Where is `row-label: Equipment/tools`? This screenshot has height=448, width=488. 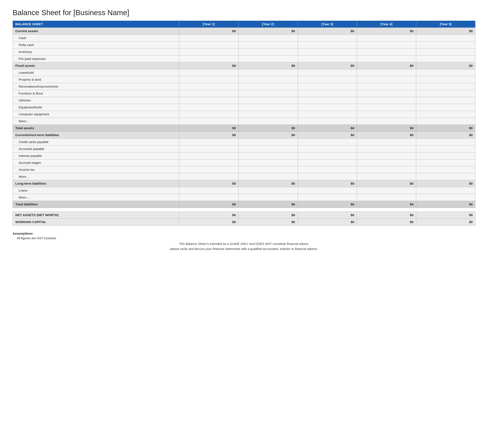
row-label: Equipment/tools is located at coordinates (96, 107).